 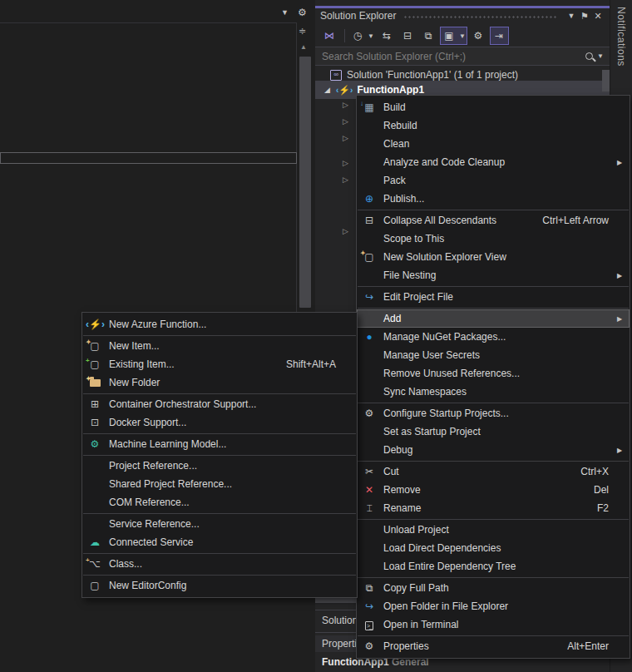 What do you see at coordinates (493, 144) in the screenshot?
I see `menu-item-clean: Clean` at bounding box center [493, 144].